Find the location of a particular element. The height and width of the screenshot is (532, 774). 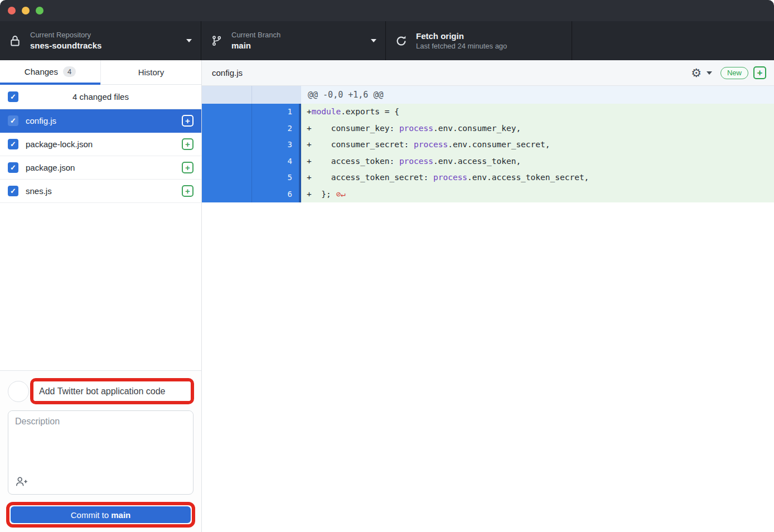

add-coauthor-icon is located at coordinates (22, 483).